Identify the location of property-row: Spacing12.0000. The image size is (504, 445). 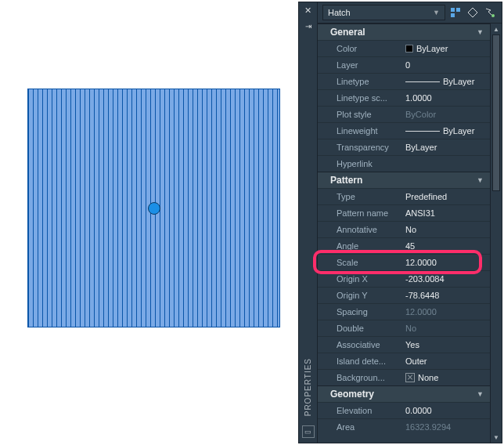
(404, 312).